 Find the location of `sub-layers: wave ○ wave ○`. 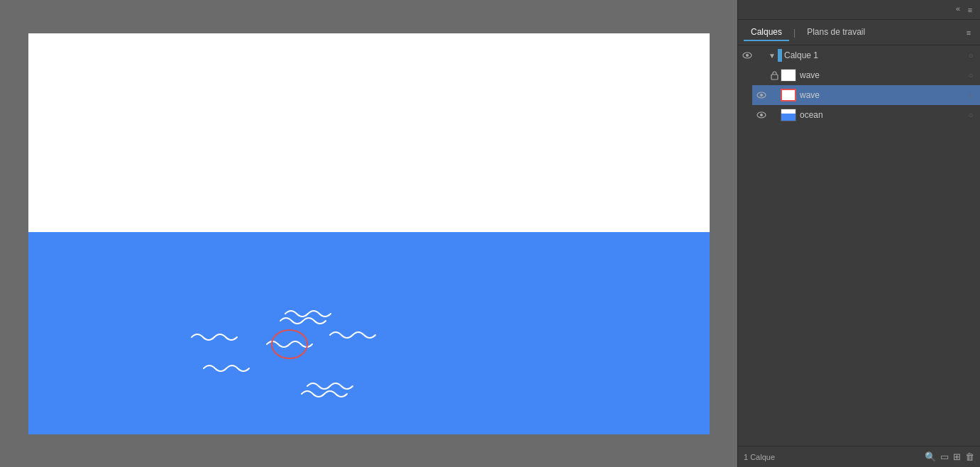

sub-layers: wave ○ wave ○ is located at coordinates (859, 95).